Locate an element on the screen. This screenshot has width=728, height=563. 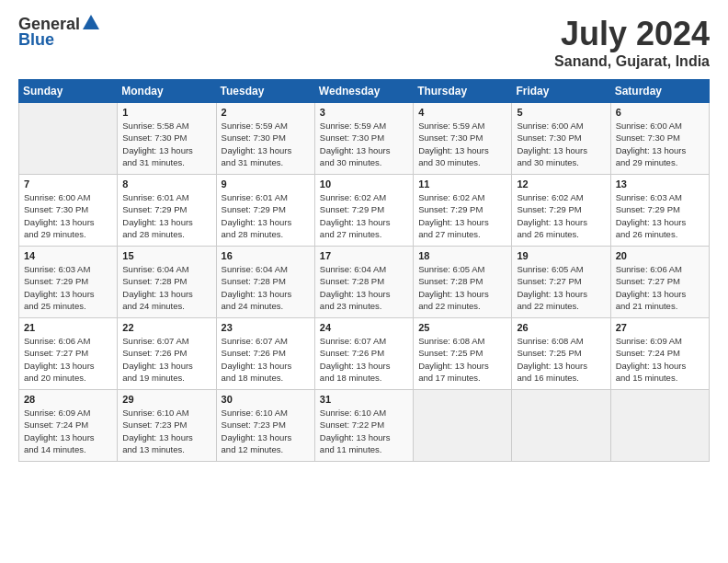
day-number: 11 is located at coordinates (462, 184).